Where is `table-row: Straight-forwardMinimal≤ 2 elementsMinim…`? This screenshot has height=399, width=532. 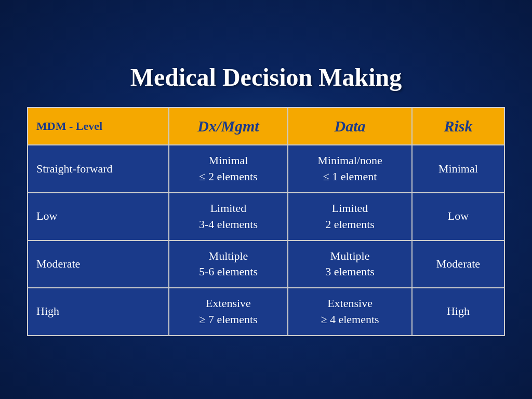
table-row: Straight-forwardMinimal≤ 2 elementsMinim… is located at coordinates (266, 169).